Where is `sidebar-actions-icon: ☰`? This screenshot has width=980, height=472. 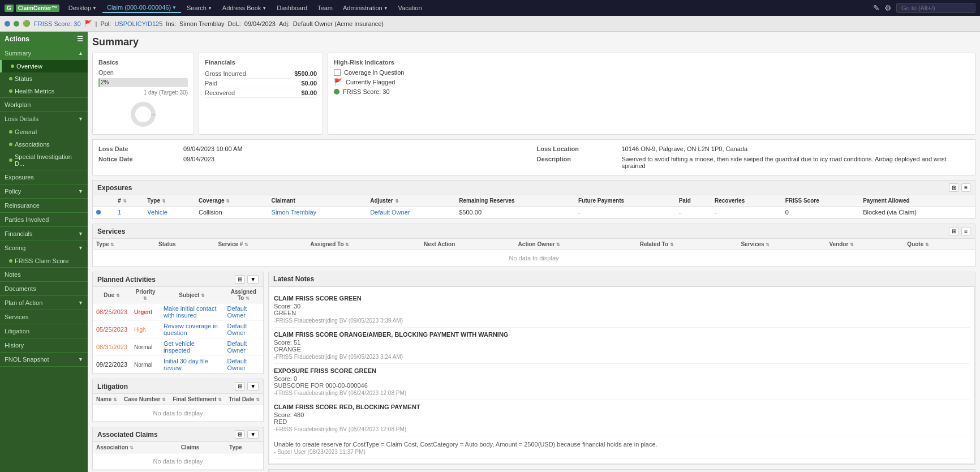
sidebar-actions-icon: ☰ is located at coordinates (80, 39).